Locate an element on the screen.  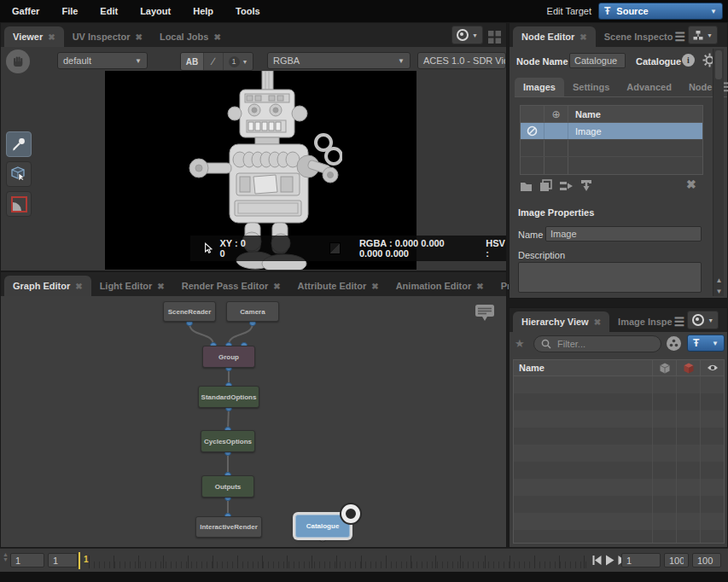
node-name-input is located at coordinates (597, 61).